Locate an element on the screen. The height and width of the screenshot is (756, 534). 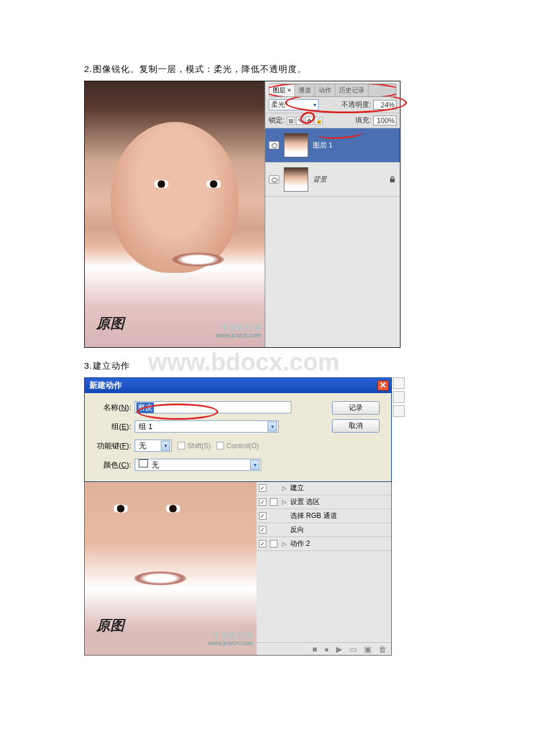
tab-actions: 动作 is located at coordinates (325, 91).